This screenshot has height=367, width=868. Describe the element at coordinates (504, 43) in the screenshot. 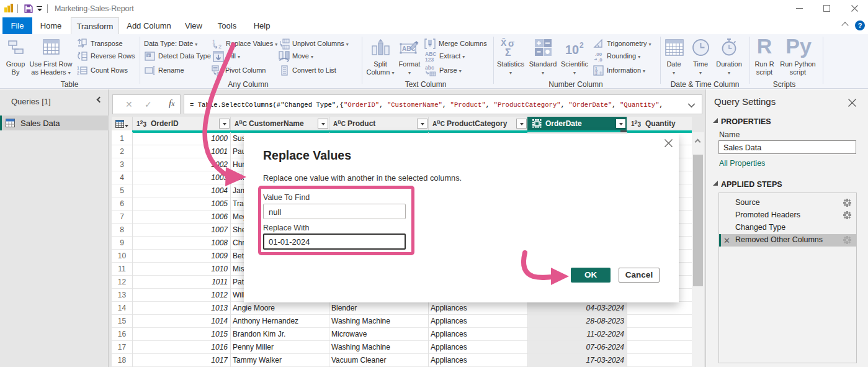

I see `svg-text: X̄` at that location.